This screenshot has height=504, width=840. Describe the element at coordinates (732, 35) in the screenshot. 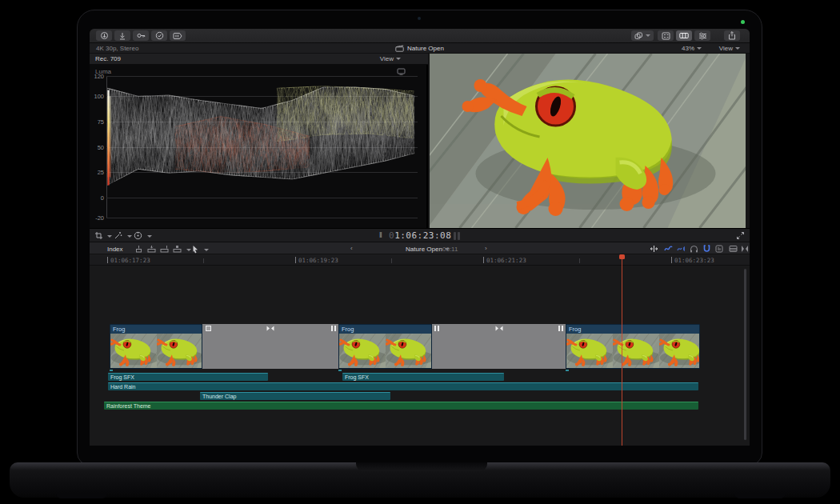

I see `share-button` at that location.